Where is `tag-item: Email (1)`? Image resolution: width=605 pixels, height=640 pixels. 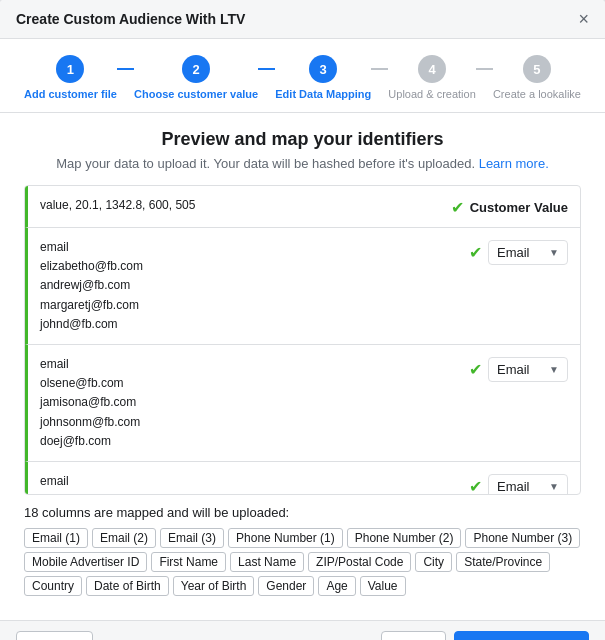
tag-item: Email (1) is located at coordinates (56, 538).